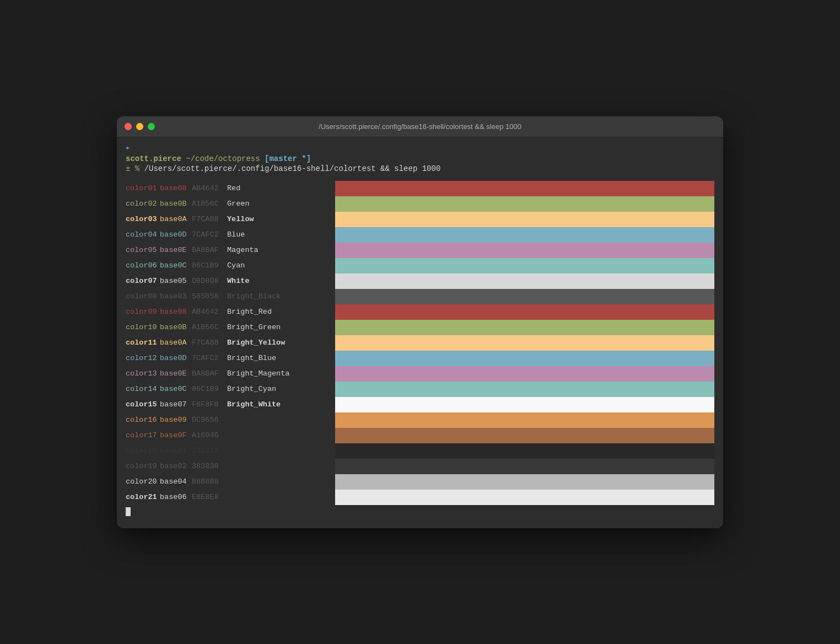  Describe the element at coordinates (230, 189) in the screenshot. I see `color-row: color01base08AB4642Red` at that location.